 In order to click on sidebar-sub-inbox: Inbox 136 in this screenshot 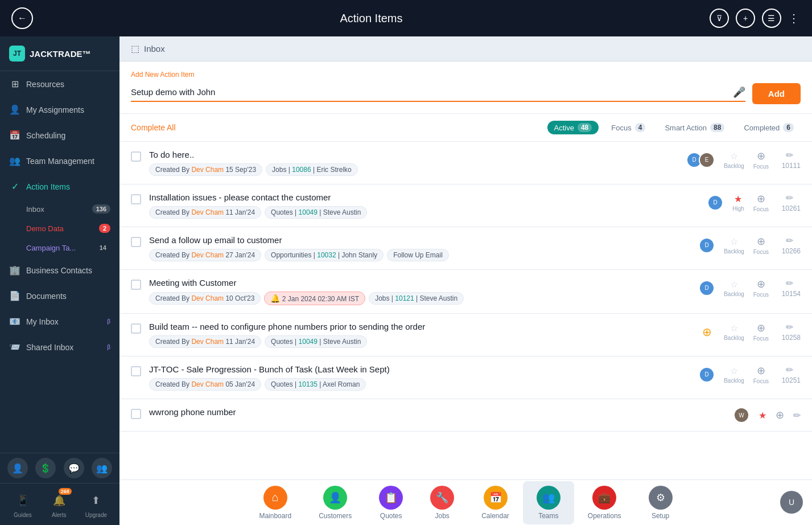, I will do `click(73, 209)`.